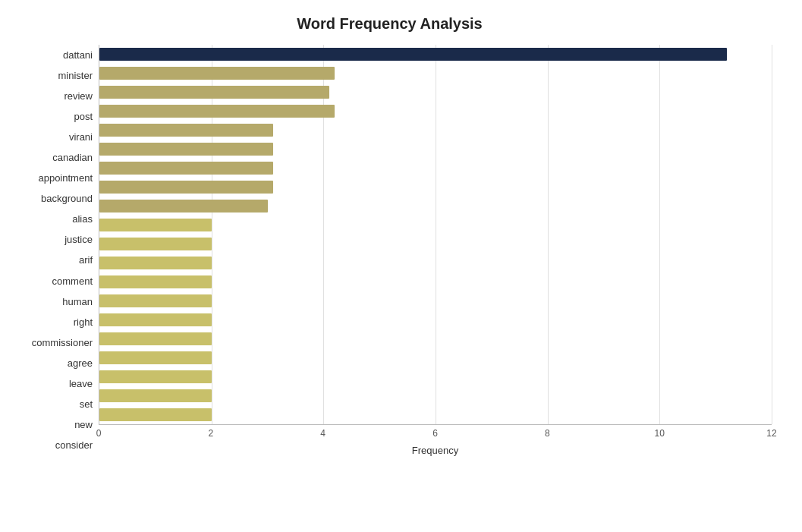  What do you see at coordinates (53, 250) in the screenshot?
I see `y-axis: dattaniministerreviewpostviranicanadiana…` at bounding box center [53, 250].